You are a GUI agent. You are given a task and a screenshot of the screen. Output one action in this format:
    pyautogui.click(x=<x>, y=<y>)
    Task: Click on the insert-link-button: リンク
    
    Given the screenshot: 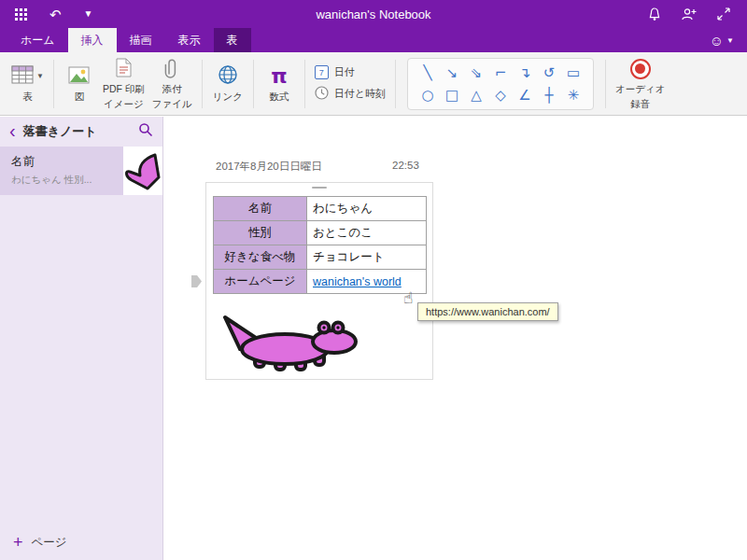 What is the action you would take?
    pyautogui.click(x=228, y=84)
    